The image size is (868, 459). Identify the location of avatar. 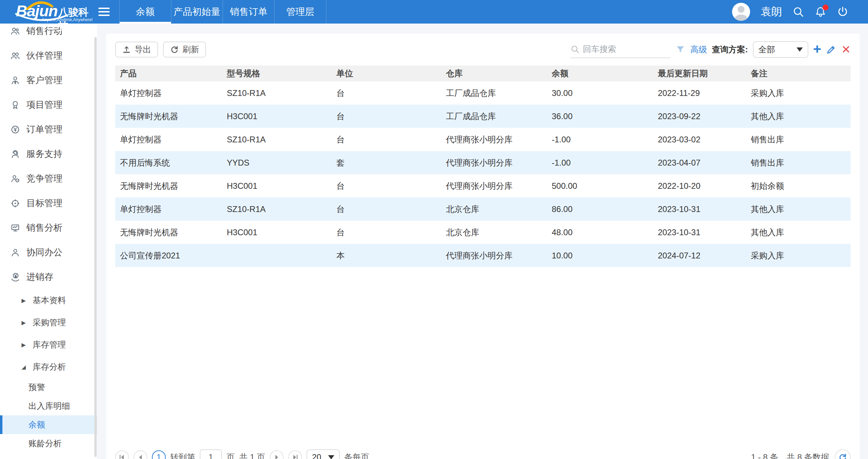
(741, 12).